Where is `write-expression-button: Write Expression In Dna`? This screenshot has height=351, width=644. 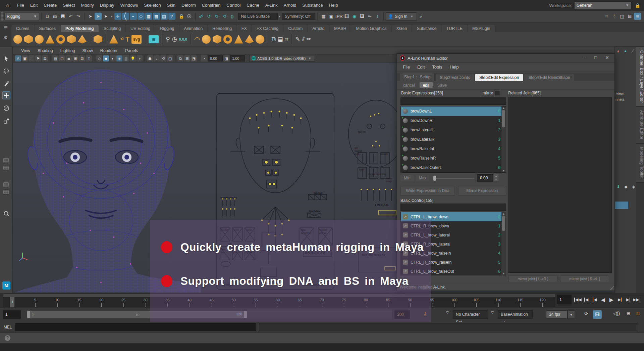 write-expression-button: Write Expression In Dna is located at coordinates (428, 191).